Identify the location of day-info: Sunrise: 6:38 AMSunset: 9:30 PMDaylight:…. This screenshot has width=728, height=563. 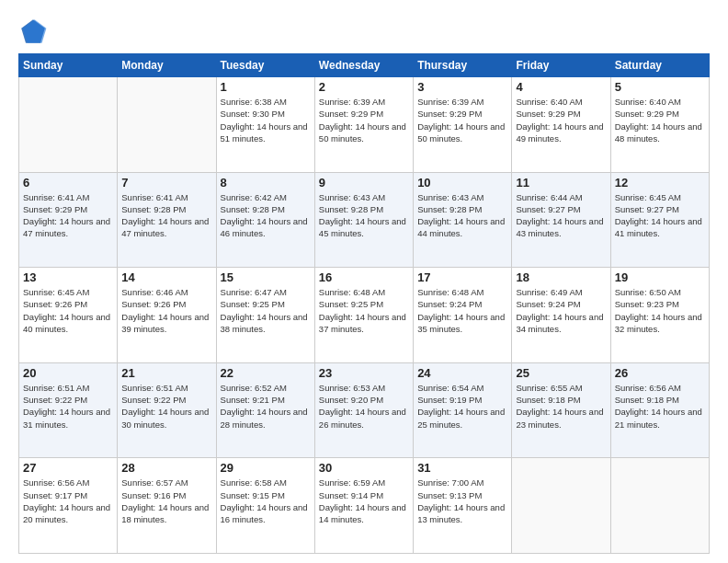
(266, 120).